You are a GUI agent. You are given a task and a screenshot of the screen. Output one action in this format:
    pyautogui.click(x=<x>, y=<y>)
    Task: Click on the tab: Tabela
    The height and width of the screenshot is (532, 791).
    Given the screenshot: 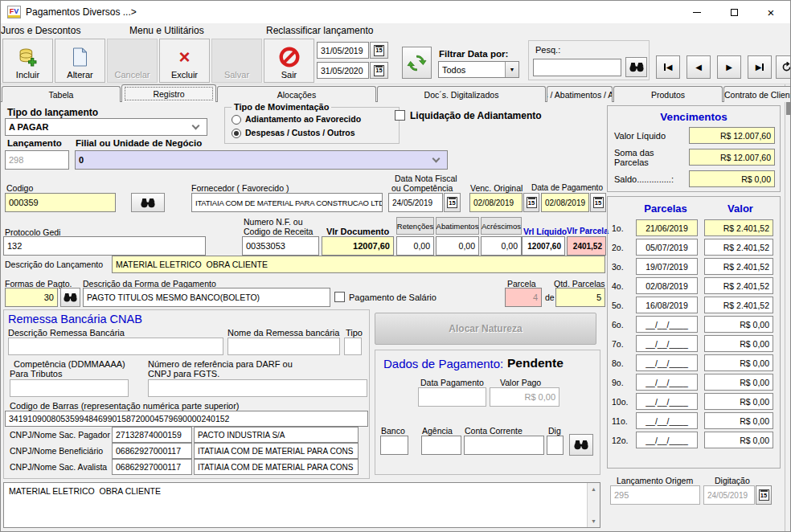 What is the action you would take?
    pyautogui.click(x=61, y=94)
    